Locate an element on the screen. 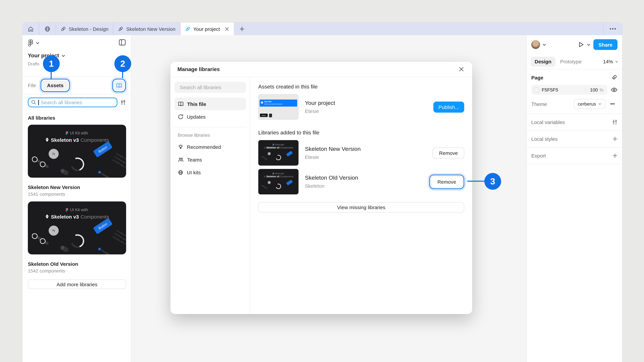 The height and width of the screenshot is (362, 644). row-owner: Etesie is located at coordinates (366, 157).